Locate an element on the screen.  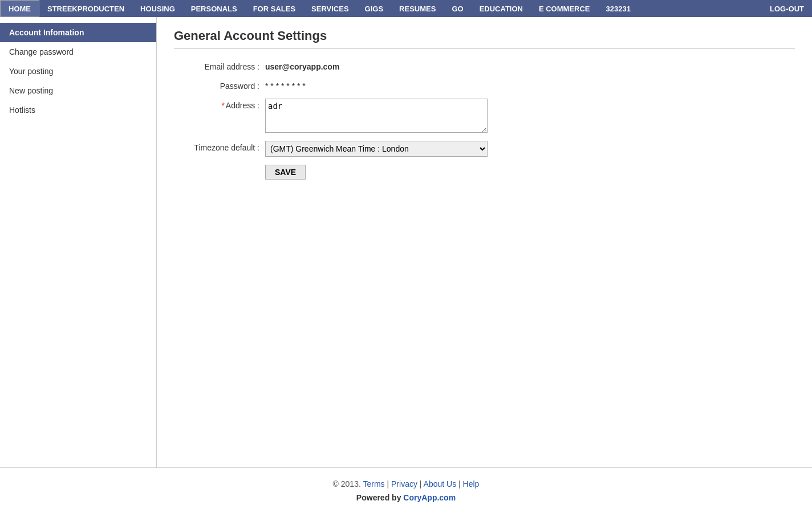
nav-item-home: HOME is located at coordinates (19, 9).